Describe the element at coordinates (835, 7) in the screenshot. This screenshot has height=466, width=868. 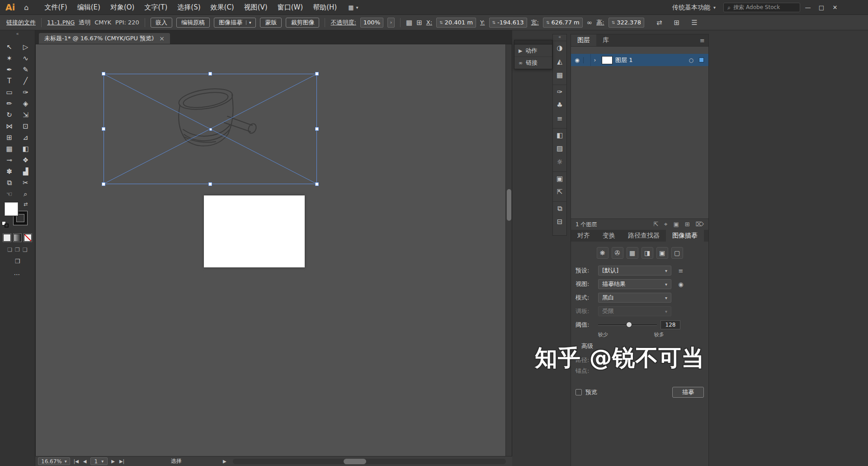
I see `close-button: ✕` at that location.